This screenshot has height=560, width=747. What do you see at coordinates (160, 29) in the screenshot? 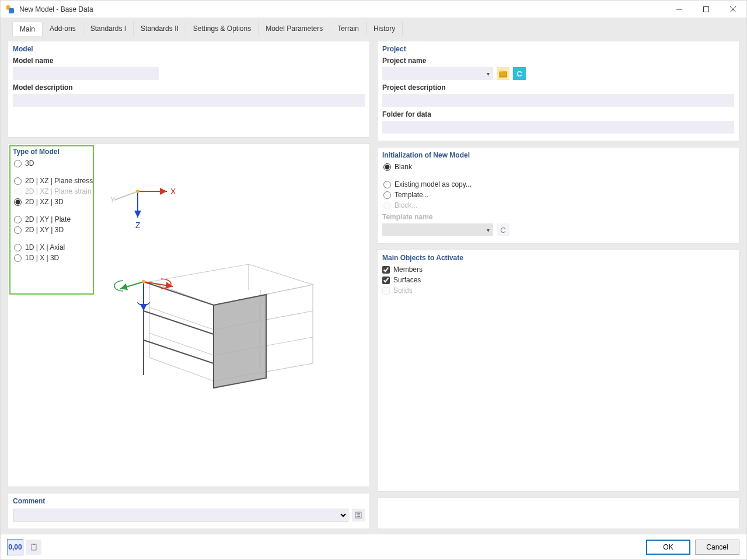
I see `tab-standards2: Standards II` at bounding box center [160, 29].